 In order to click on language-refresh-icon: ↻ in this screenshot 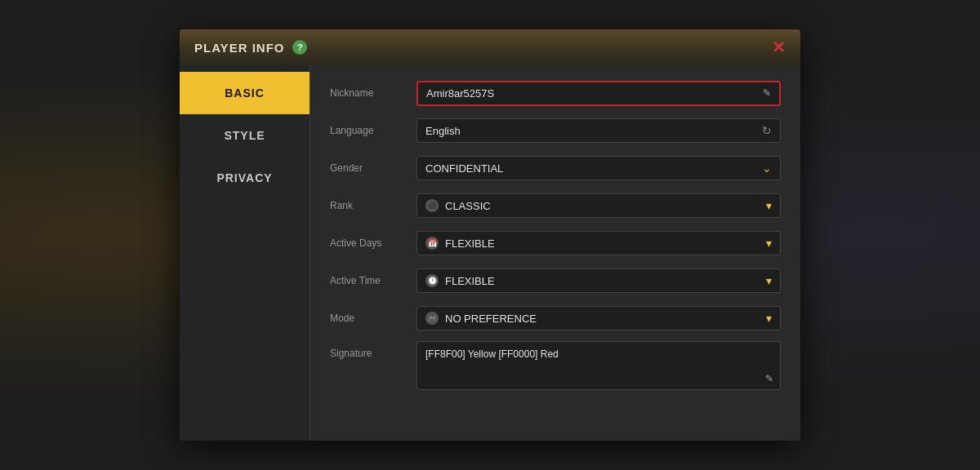, I will do `click(767, 131)`.